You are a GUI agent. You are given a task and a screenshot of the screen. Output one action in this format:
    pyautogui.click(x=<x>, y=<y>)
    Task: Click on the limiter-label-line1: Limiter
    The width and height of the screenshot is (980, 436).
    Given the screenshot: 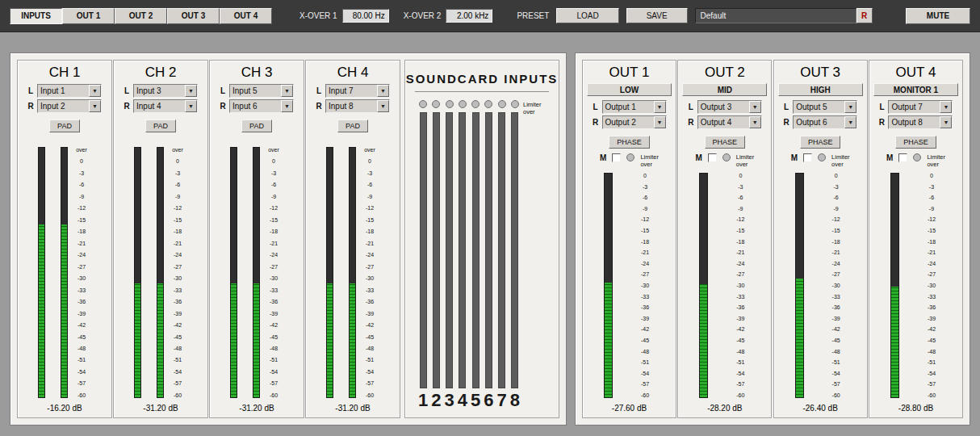 What is the action you would take?
    pyautogui.click(x=841, y=157)
    